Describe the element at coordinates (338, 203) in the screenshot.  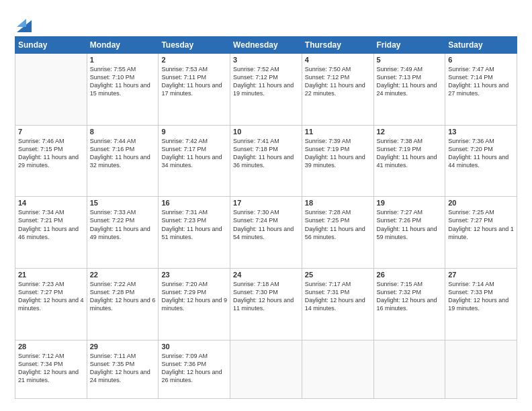
I see `day-number: 18` at that location.